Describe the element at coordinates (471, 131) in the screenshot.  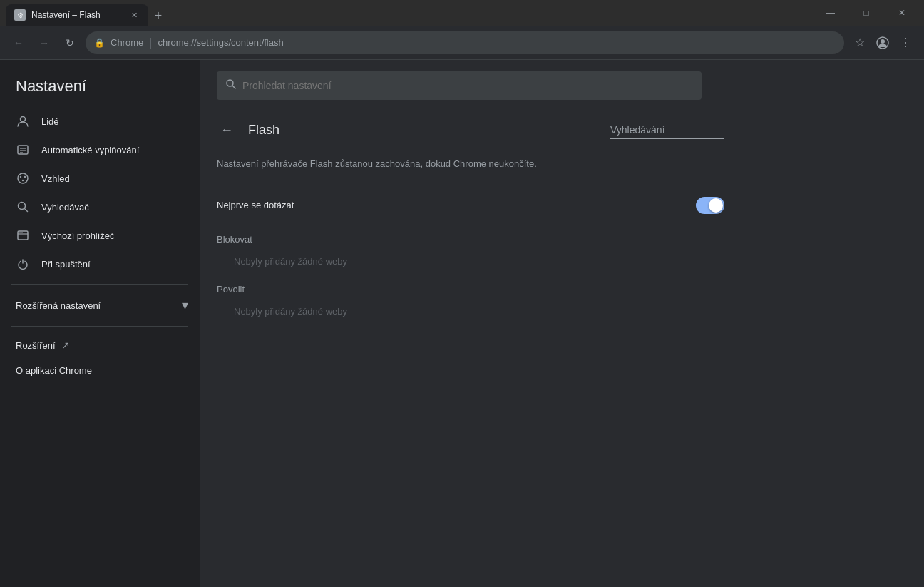
I see `flash-header: ← Flash` at that location.